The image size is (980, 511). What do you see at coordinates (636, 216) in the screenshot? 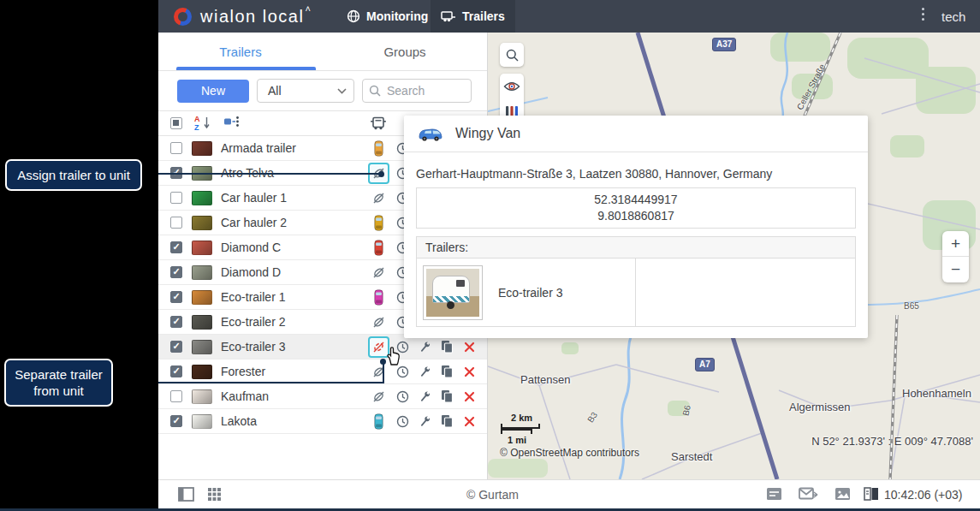
I see `unit-longitude: 9.8018860817` at bounding box center [636, 216].